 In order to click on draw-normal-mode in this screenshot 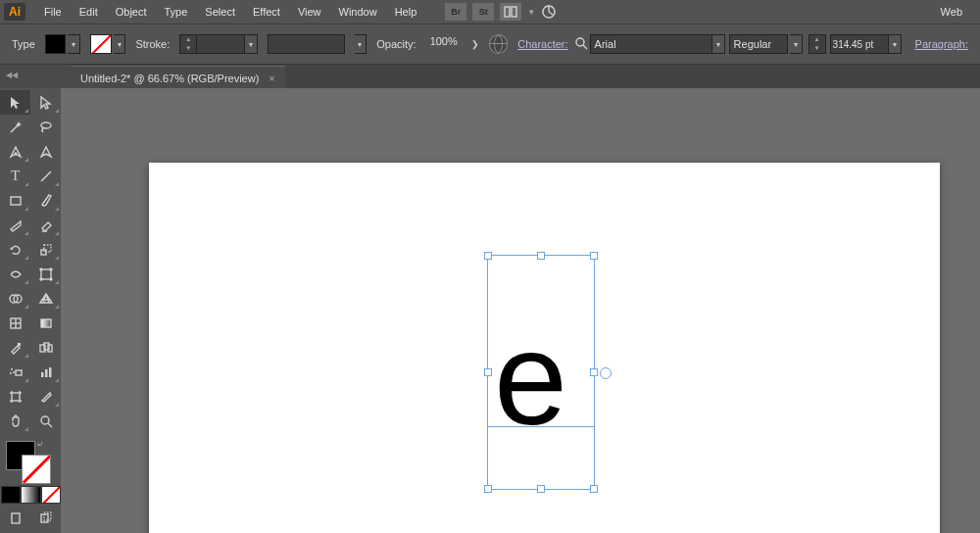, I will do `click(16, 517)`.